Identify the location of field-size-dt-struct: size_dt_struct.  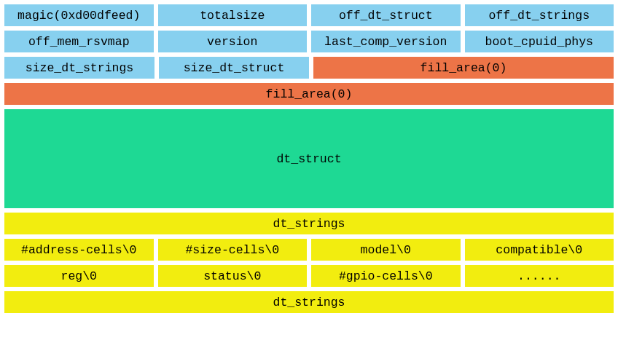
(234, 68).